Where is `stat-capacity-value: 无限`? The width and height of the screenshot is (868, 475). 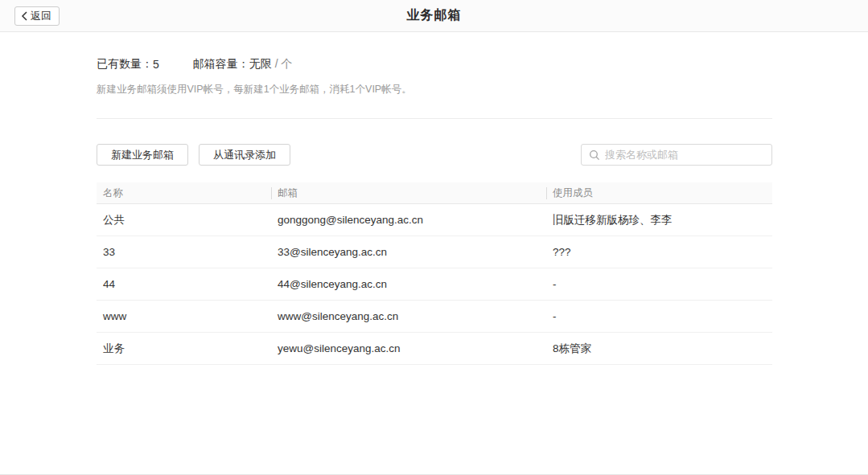
stat-capacity-value: 无限 is located at coordinates (261, 64).